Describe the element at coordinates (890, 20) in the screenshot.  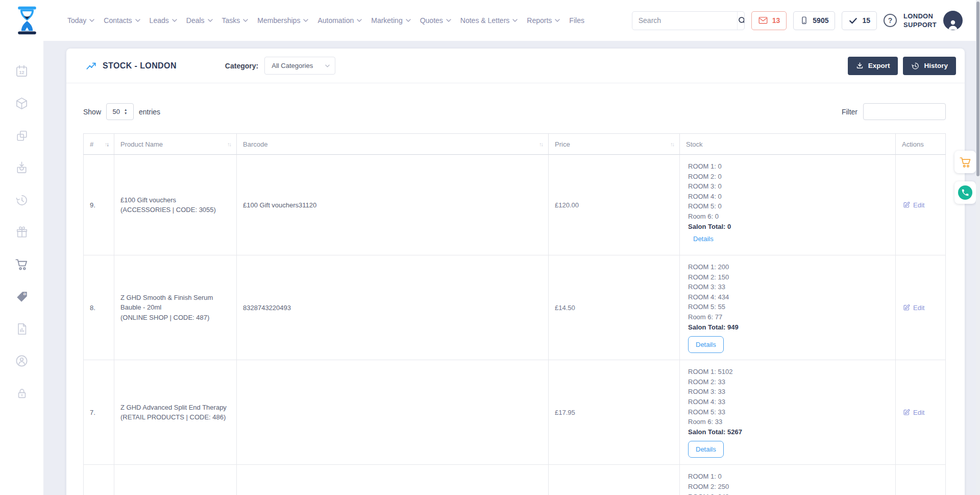
I see `help-icon: ?` at that location.